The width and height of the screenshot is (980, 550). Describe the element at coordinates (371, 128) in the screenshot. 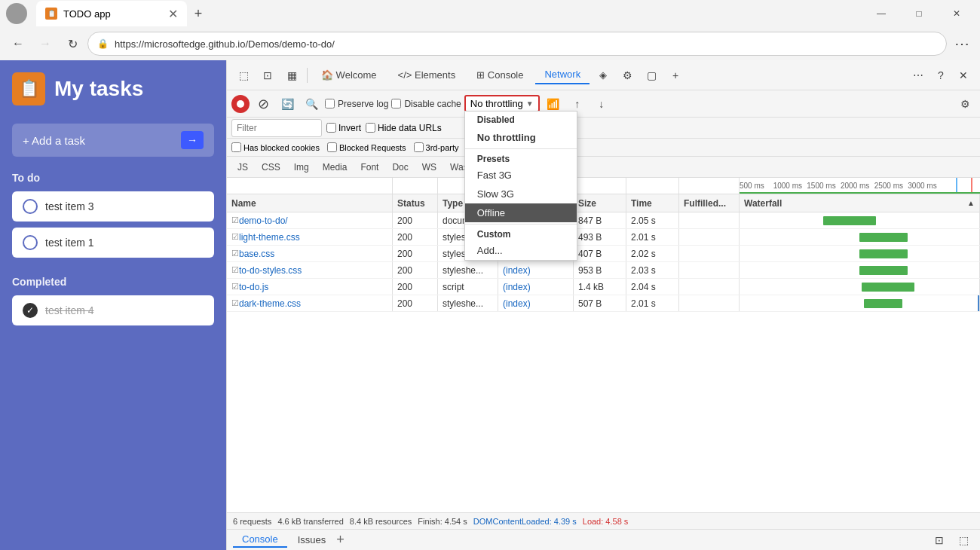

I see `hide-data-url-checkbox` at that location.